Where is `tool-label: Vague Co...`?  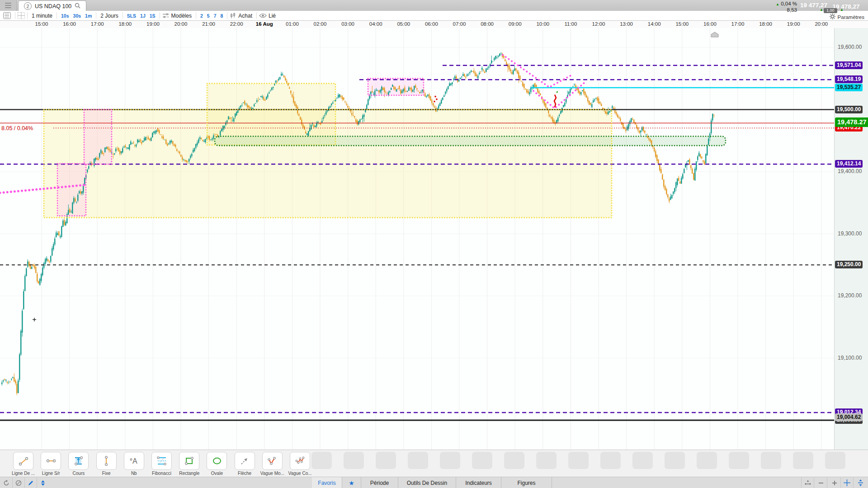
tool-label: Vague Co... is located at coordinates (300, 474).